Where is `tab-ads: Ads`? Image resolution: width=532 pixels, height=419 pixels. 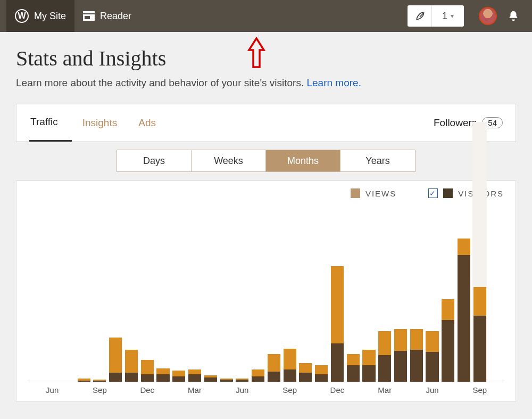 tab-ads: Ads is located at coordinates (147, 123).